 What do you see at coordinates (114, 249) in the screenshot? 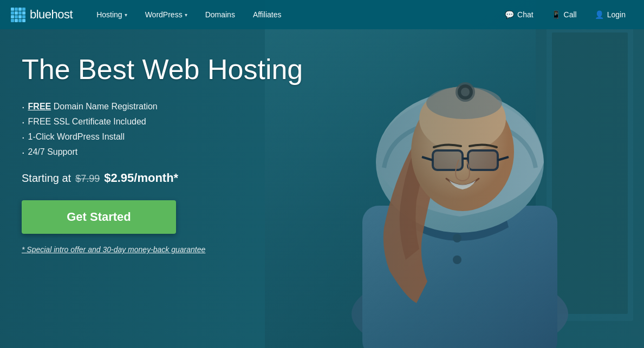
I see `guarantee-link: * Special intro offer and 30-day money-b…` at bounding box center [114, 249].